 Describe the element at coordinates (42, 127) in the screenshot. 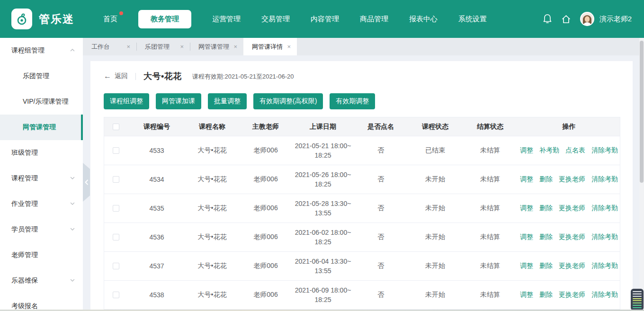

I see `sidebar-item: 网管课管理` at that location.